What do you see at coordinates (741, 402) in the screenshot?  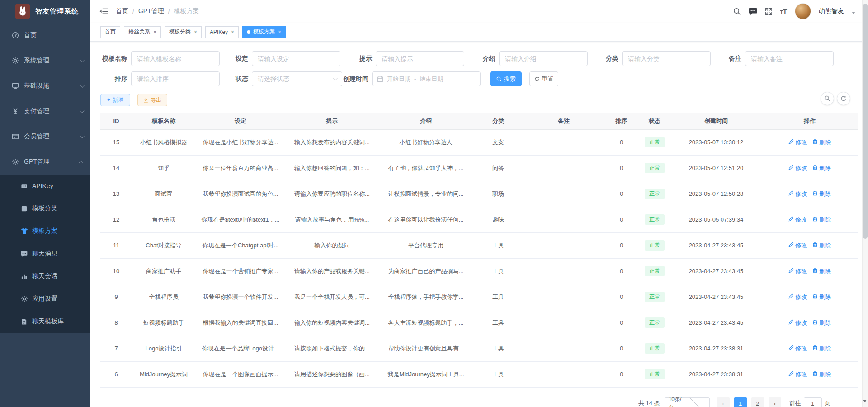 I see `page-button: 1` at bounding box center [741, 402].